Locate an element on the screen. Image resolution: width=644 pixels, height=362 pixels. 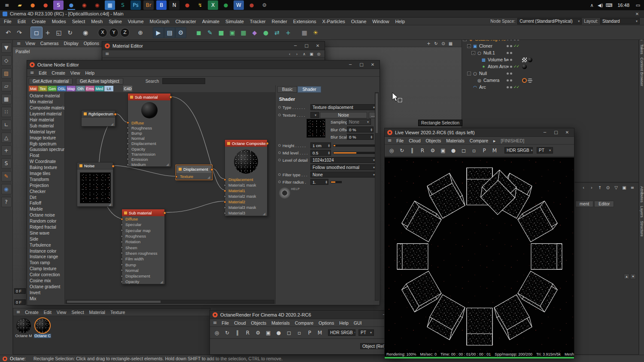
object-row: Atom Array is located at coordinates (550, 66).